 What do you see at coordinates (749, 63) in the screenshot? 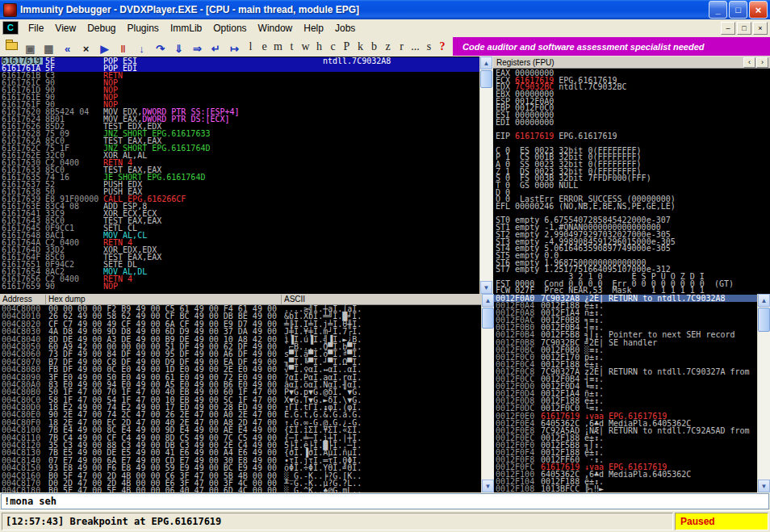
I see `registers-scroll-left-button: ‹` at bounding box center [749, 63].